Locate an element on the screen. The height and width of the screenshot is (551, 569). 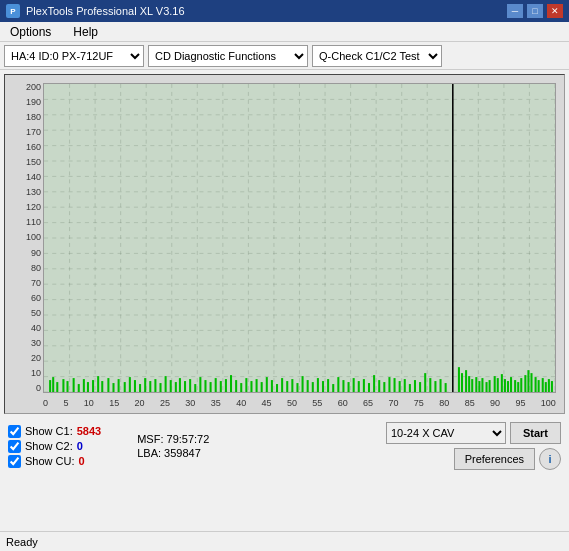
x-label-85: 85 is located at coordinates (470, 403).